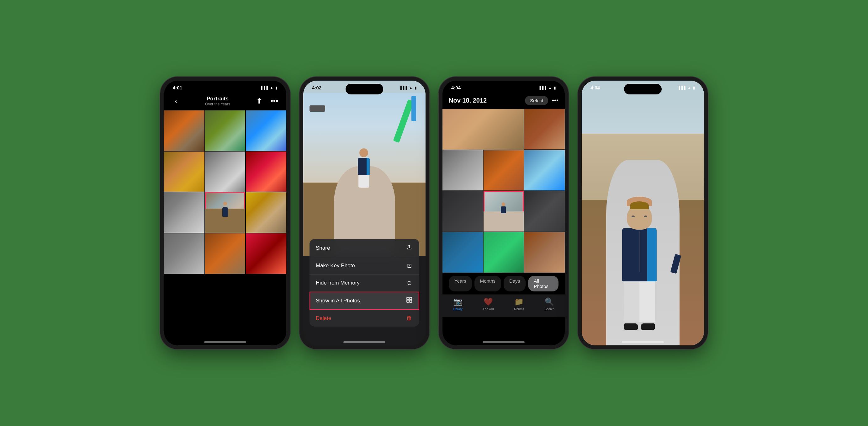 This screenshot has width=868, height=426. Describe the element at coordinates (335, 266) in the screenshot. I see `make-key-photo-label: Make Key Photo` at that location.